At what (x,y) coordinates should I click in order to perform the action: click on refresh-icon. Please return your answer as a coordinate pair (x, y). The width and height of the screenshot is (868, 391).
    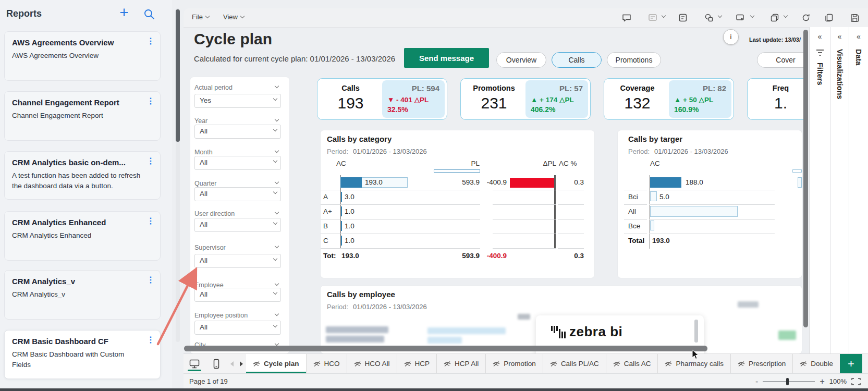
    Looking at the image, I should click on (806, 18).